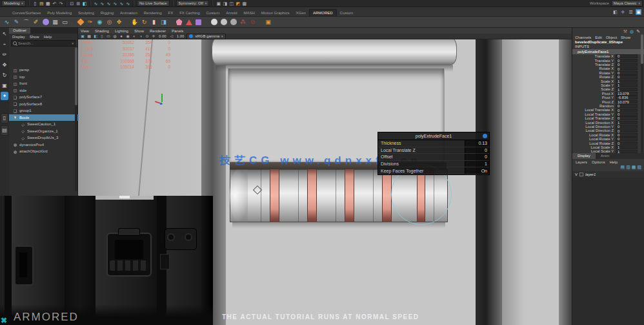 Image resolution: width=644 pixels, height=325 pixels. What do you see at coordinates (96, 36) in the screenshot?
I see `film-gate-icon: ◧` at bounding box center [96, 36].